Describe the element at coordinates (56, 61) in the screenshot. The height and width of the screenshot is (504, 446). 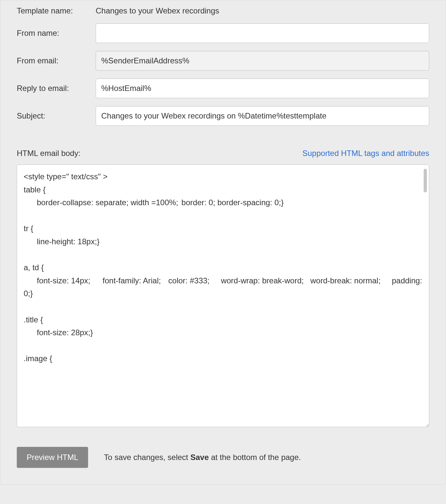
I see `label-from-email: From email:` at that location.